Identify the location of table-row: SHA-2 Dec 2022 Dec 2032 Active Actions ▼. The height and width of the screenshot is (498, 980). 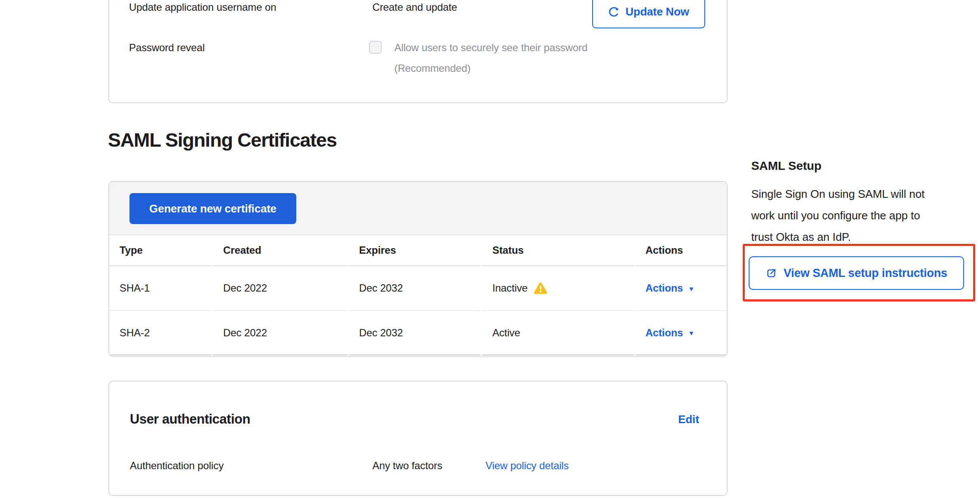
(418, 333).